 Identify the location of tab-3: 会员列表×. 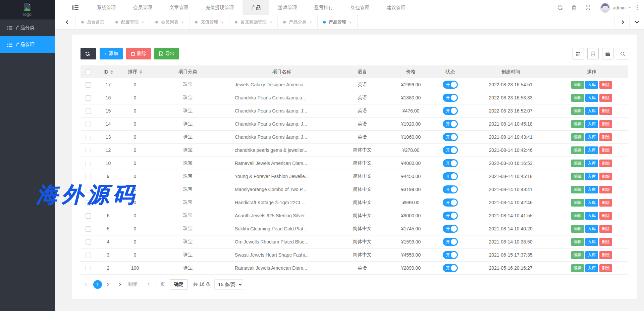
(170, 22).